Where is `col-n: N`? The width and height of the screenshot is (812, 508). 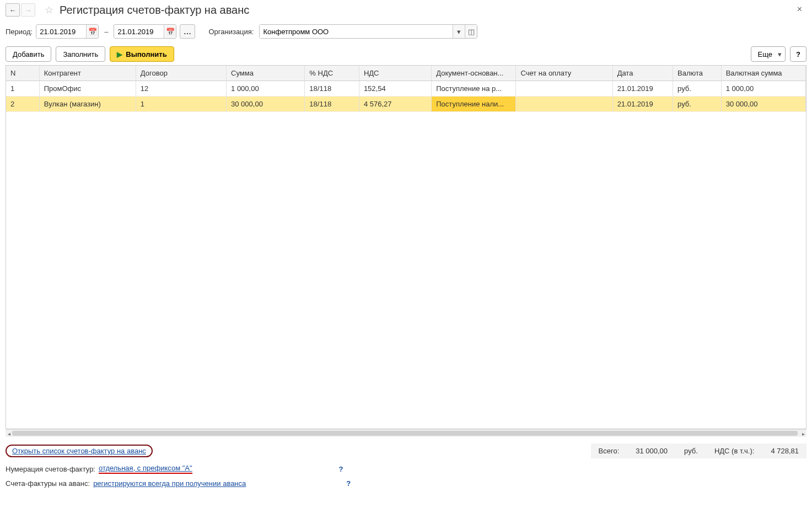 col-n: N is located at coordinates (23, 73).